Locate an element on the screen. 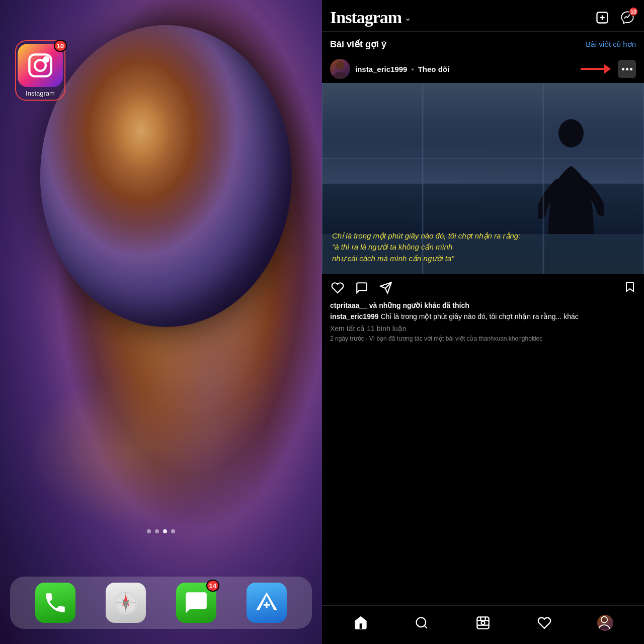  arrow-indicator is located at coordinates (596, 69).